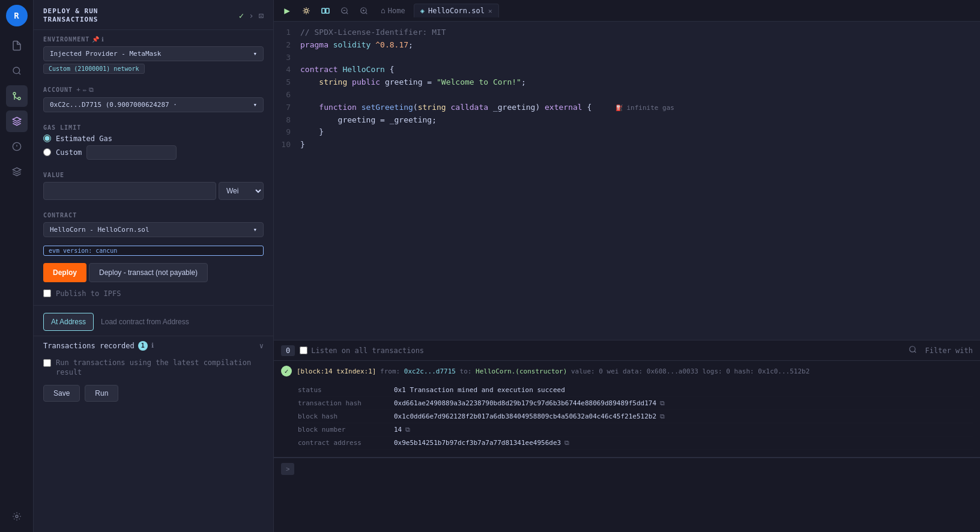 This screenshot has width=980, height=532. What do you see at coordinates (490, 11) in the screenshot?
I see `tab-close-icon: ✕` at bounding box center [490, 11].